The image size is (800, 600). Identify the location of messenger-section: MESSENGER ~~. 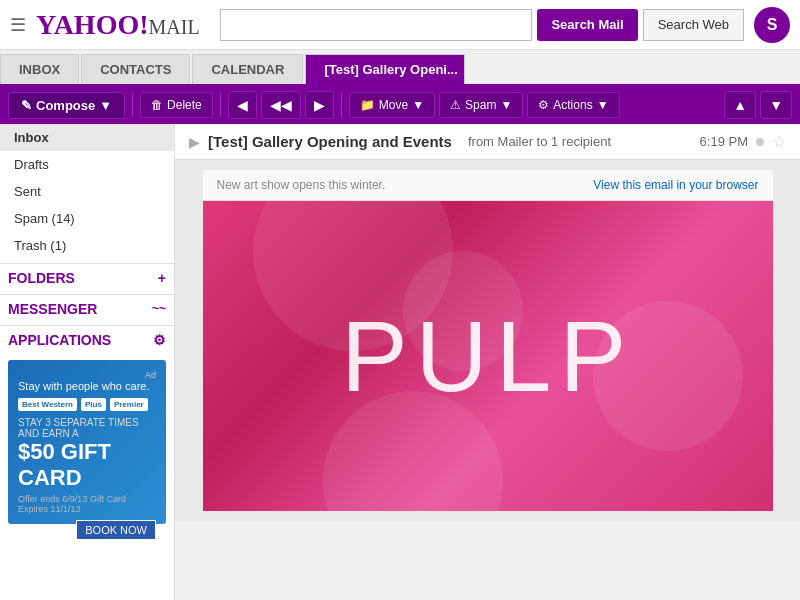
(87, 308).